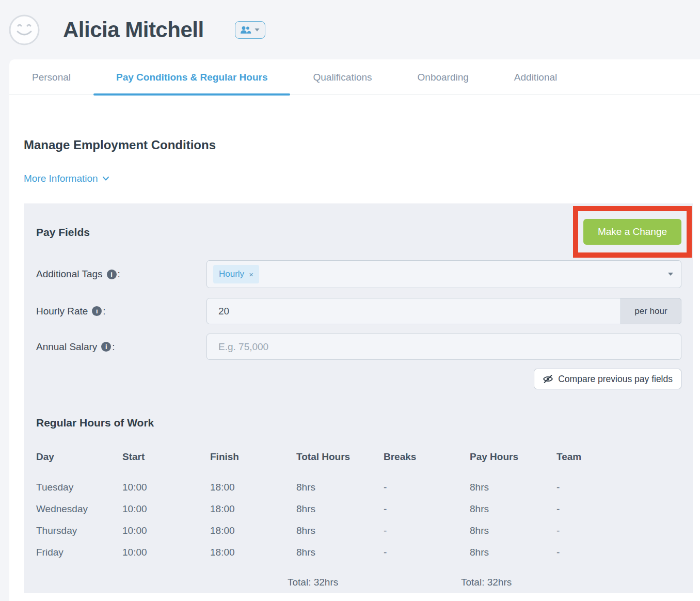 The width and height of the screenshot is (700, 601). What do you see at coordinates (241, 347) in the screenshot?
I see `annual-salary-placeholder: E.g. 75,000` at bounding box center [241, 347].